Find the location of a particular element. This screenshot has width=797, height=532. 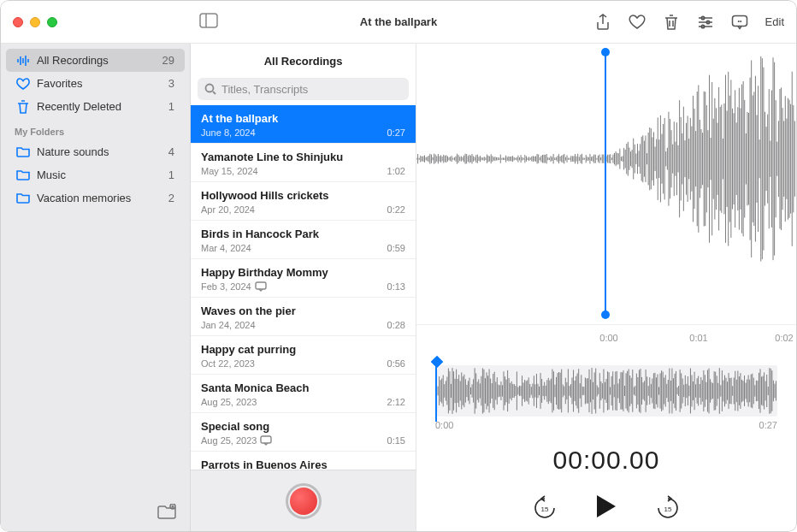

heart-icon is located at coordinates (23, 84).